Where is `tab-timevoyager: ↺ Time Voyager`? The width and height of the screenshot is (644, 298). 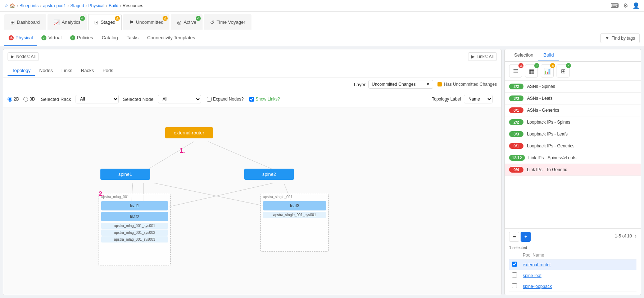 tab-timevoyager: ↺ Time Voyager is located at coordinates (228, 22).